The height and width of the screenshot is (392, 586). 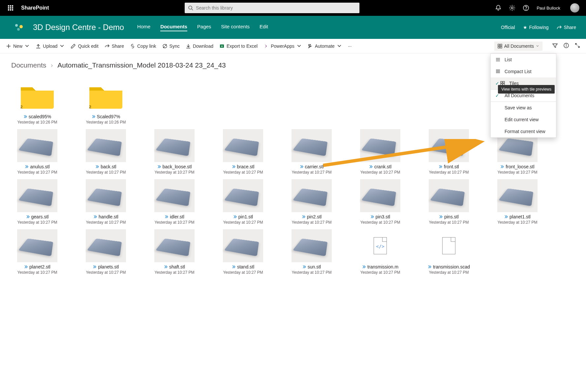 I want to click on powerapps-button: PowerApps, so click(x=283, y=46).